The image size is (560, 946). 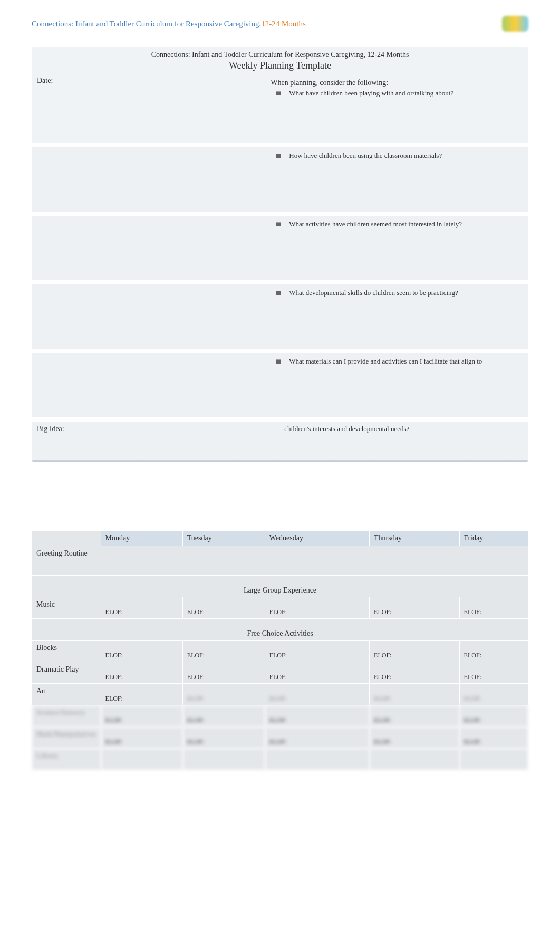 I want to click on corner-cell, so click(x=66, y=538).